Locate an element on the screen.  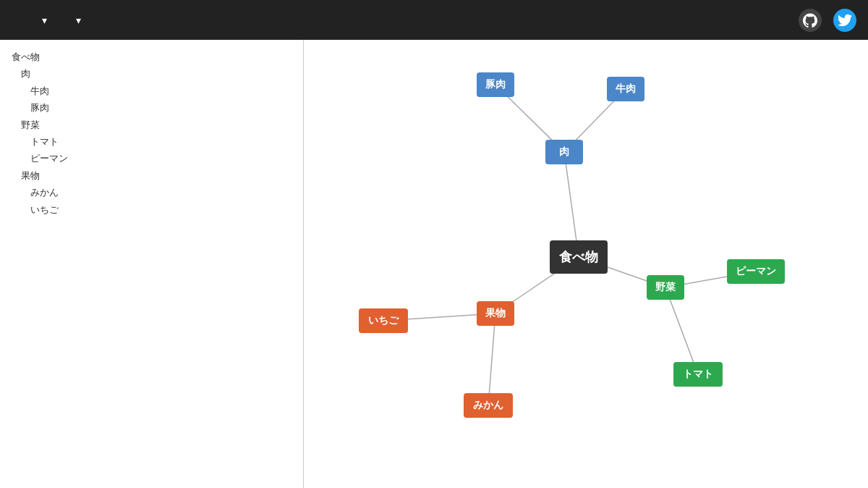
tree-item: いちご is located at coordinates (152, 210).